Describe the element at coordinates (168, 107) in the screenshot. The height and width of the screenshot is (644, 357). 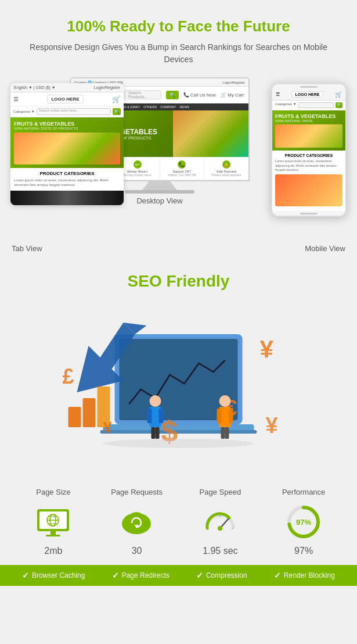
I see `desktop-nav-company: COMPANY` at that location.